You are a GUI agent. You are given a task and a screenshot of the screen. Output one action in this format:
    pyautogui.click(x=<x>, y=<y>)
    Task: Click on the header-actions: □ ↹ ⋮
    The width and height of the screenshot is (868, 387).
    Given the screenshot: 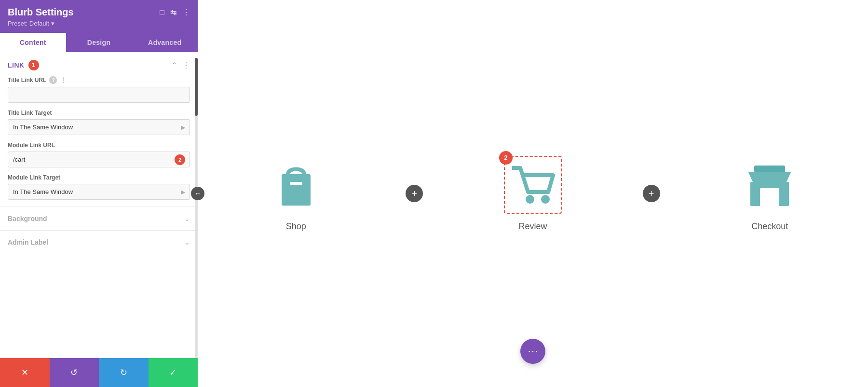 What is the action you would take?
    pyautogui.click(x=175, y=13)
    